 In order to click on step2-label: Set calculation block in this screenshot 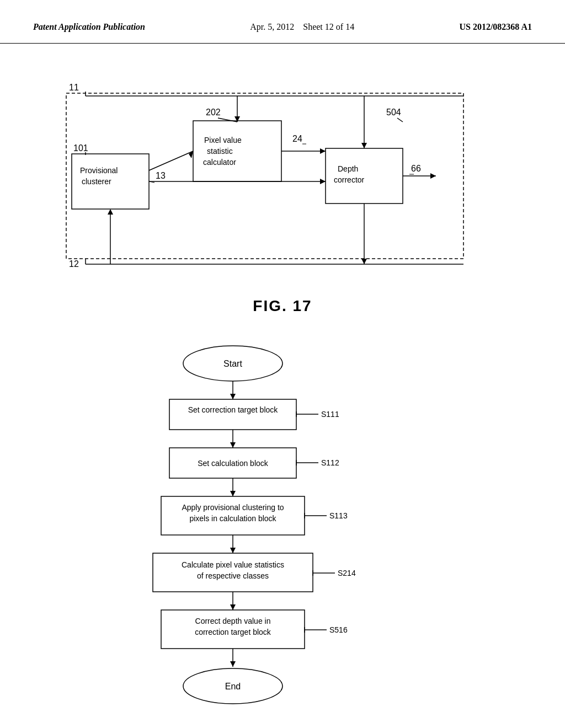, I will do `click(233, 463)`.